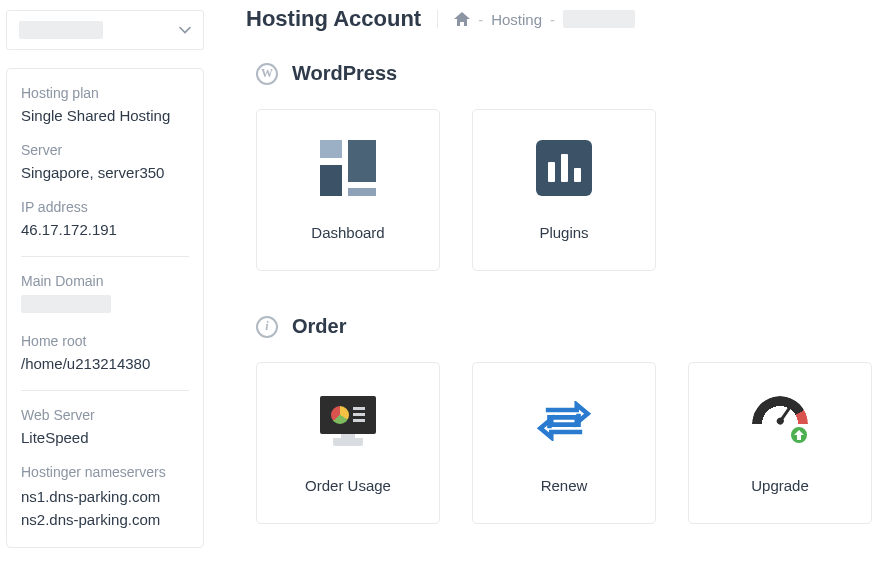  Describe the element at coordinates (105, 30) in the screenshot. I see `account-select` at that location.